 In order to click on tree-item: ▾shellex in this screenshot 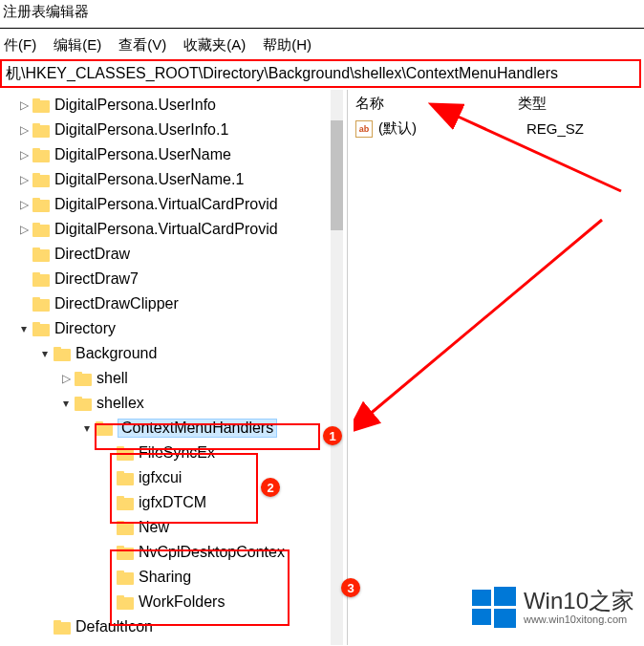, I will do `click(171, 403)`.